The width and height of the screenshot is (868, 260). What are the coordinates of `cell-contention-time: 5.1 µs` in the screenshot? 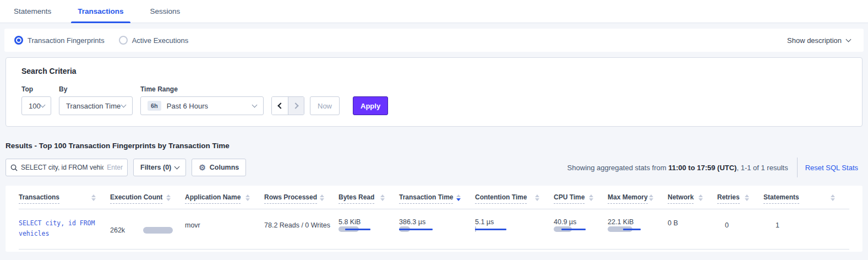 It's located at (514, 229).